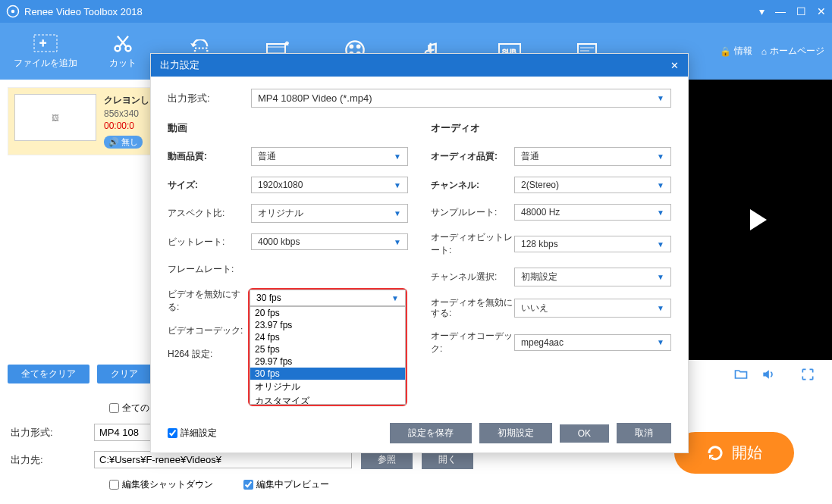  Describe the element at coordinates (193, 434) in the screenshot. I see `advanced-checkbox: 詳細設定` at that location.